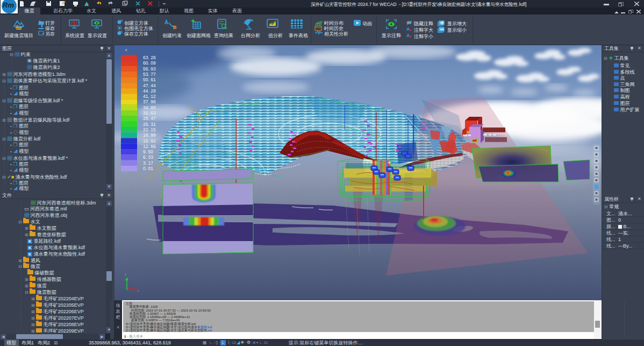  Describe the element at coordinates (148, 152) in the screenshot. I see `svg-text: 9. 50` at that location.